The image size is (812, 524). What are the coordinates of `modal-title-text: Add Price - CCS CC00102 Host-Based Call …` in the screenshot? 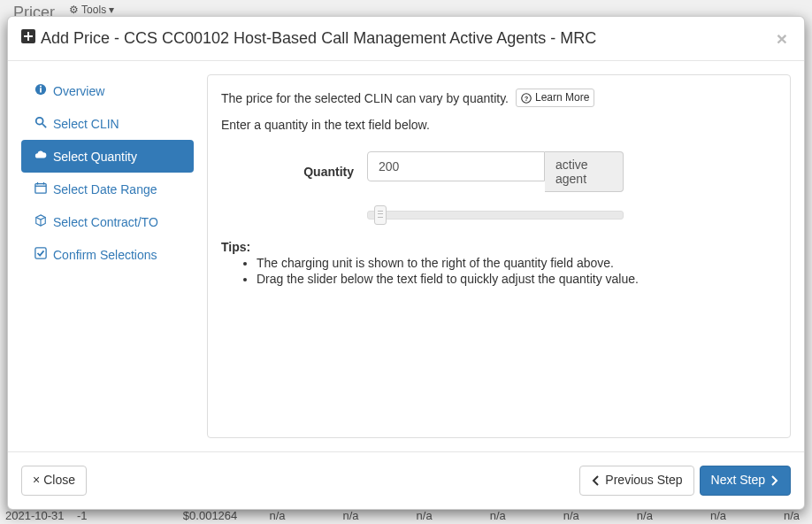 It's located at (318, 39).